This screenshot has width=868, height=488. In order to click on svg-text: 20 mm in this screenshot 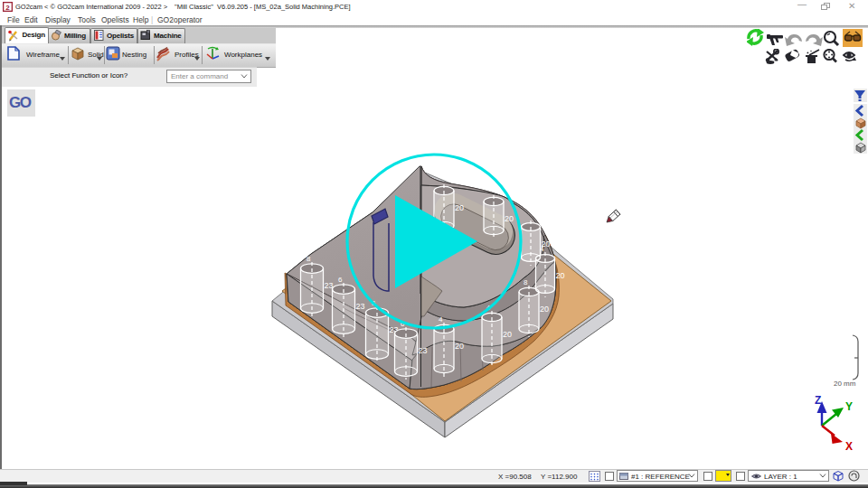, I will do `click(844, 383)`.